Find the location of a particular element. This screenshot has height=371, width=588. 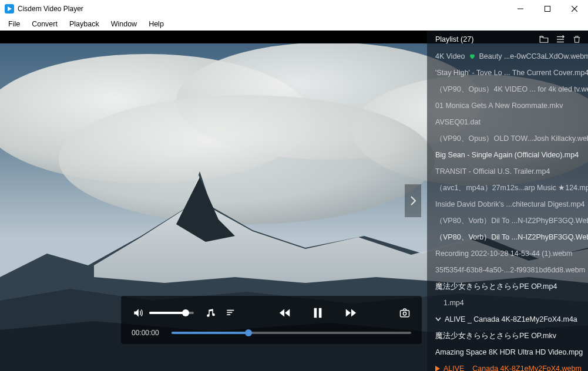

playlist-sort-icon is located at coordinates (560, 39).